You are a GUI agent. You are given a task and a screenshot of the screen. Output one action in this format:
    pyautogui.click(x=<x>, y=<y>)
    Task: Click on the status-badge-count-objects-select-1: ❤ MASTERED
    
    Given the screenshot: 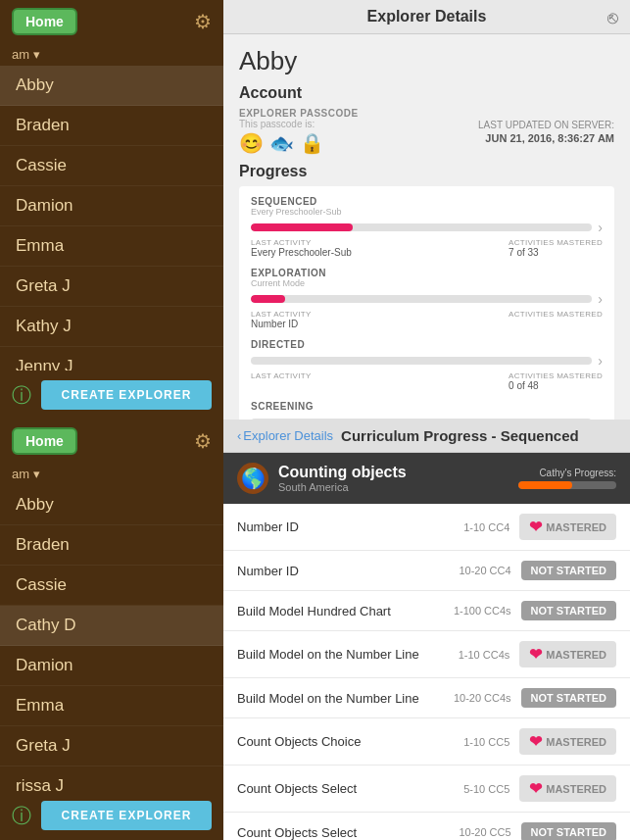 What is the action you would take?
    pyautogui.click(x=568, y=788)
    